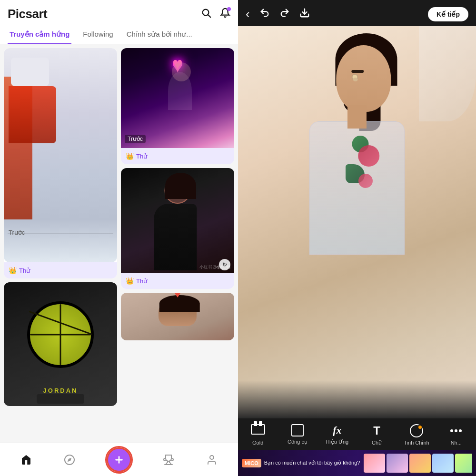 The height and width of the screenshot is (476, 476). Describe the element at coordinates (301, 463) in the screenshot. I see `mico-info: MICO Bạn có muốn chat với tôi bây giờ kh…` at that location.